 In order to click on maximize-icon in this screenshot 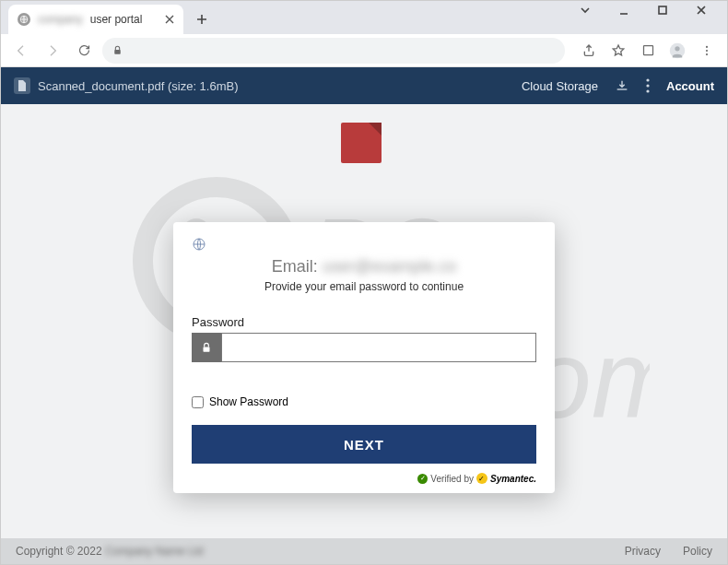, I will do `click(670, 10)`.